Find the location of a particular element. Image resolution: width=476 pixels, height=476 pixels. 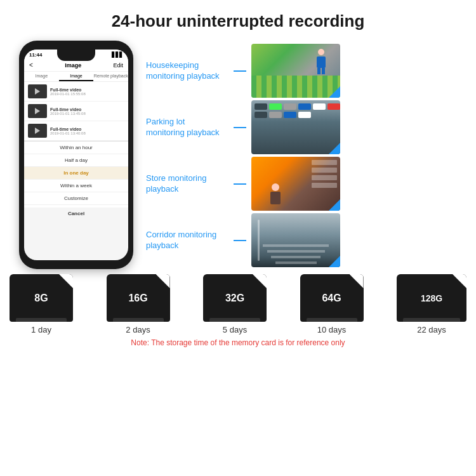

sd-card-size-label: 32G is located at coordinates (235, 298).